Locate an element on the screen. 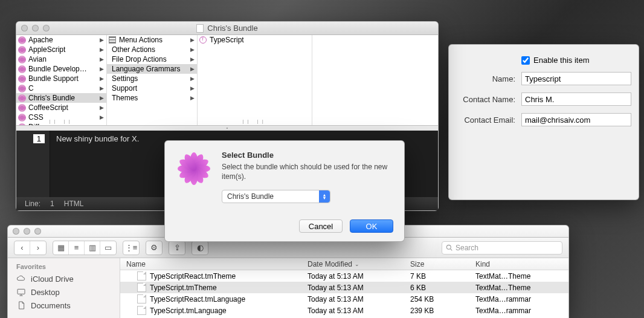 The width and height of the screenshot is (644, 318). col-name: Name is located at coordinates (214, 264).